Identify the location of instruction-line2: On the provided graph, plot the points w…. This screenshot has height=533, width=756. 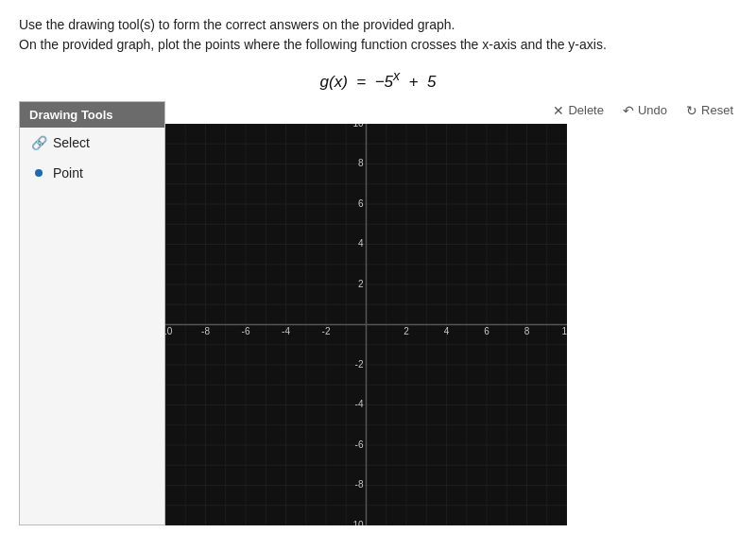
(378, 45).